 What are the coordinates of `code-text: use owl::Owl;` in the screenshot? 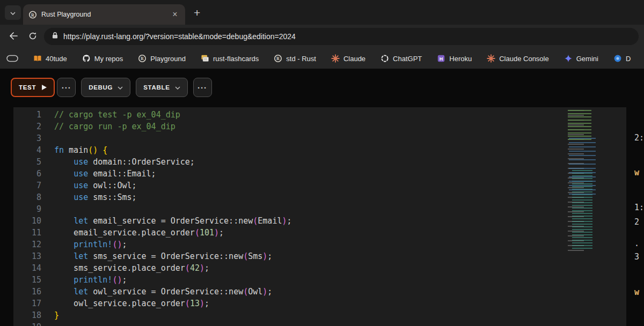 It's located at (96, 186).